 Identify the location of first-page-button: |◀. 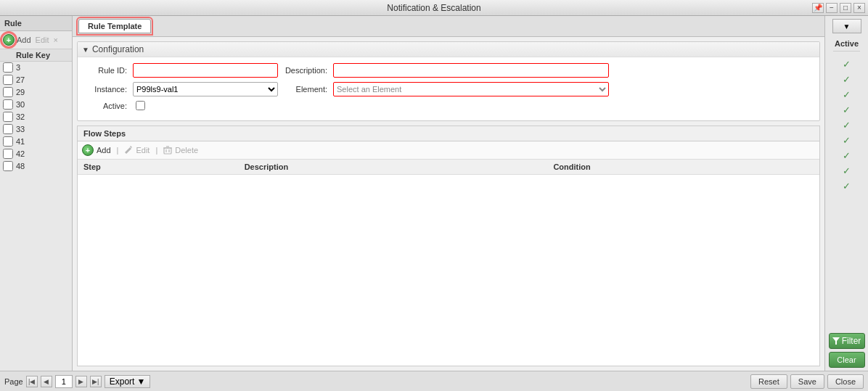
(32, 382).